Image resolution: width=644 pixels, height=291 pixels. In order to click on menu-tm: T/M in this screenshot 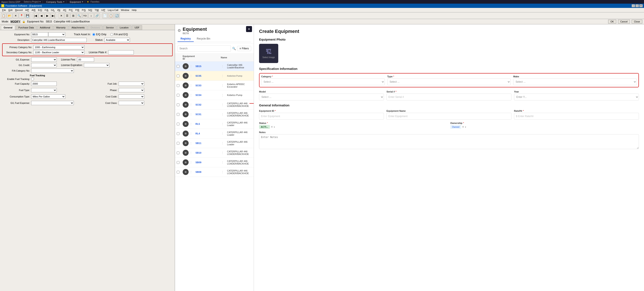, I will do `click(97, 10)`.